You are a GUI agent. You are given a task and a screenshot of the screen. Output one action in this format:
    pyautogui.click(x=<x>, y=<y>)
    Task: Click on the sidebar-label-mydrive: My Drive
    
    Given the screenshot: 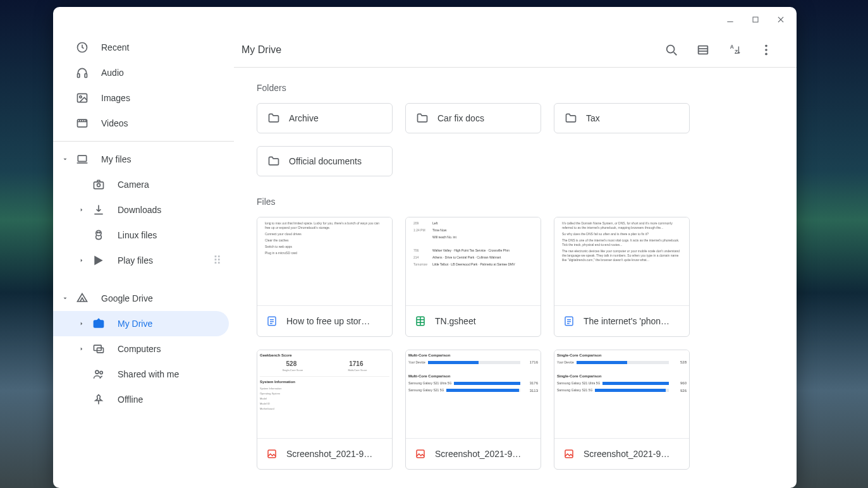 What is the action you would take?
    pyautogui.click(x=173, y=324)
    